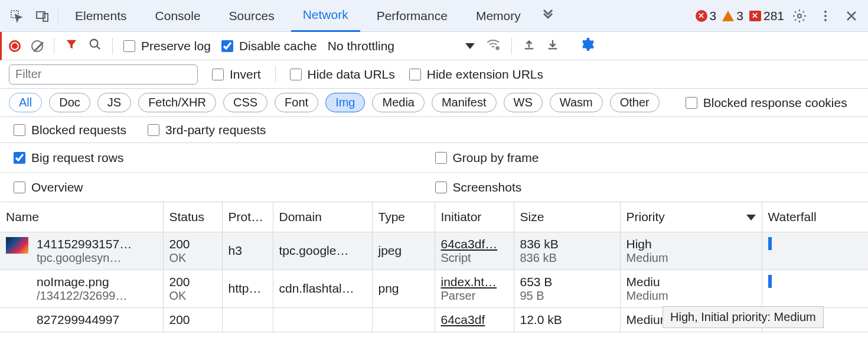  I want to click on network-toolbar: Preserve log Disable cache No throttling, so click(434, 46).